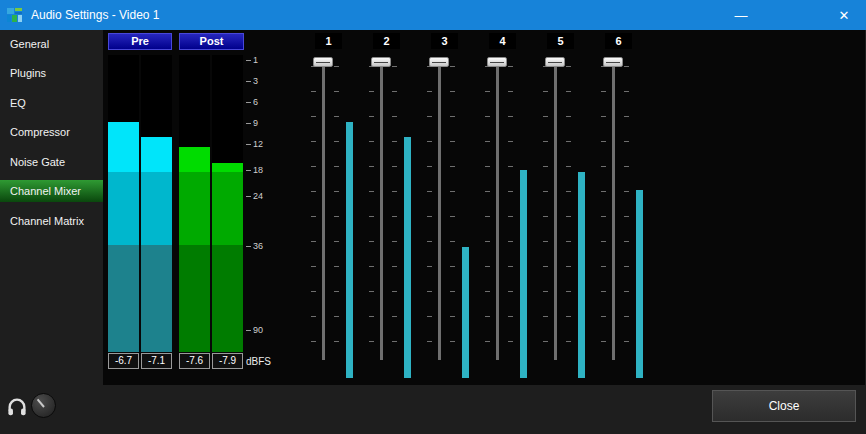 This screenshot has height=434, width=866. Describe the element at coordinates (375, 15) in the screenshot. I see `window-title: Audio Settings - Video 1` at that location.